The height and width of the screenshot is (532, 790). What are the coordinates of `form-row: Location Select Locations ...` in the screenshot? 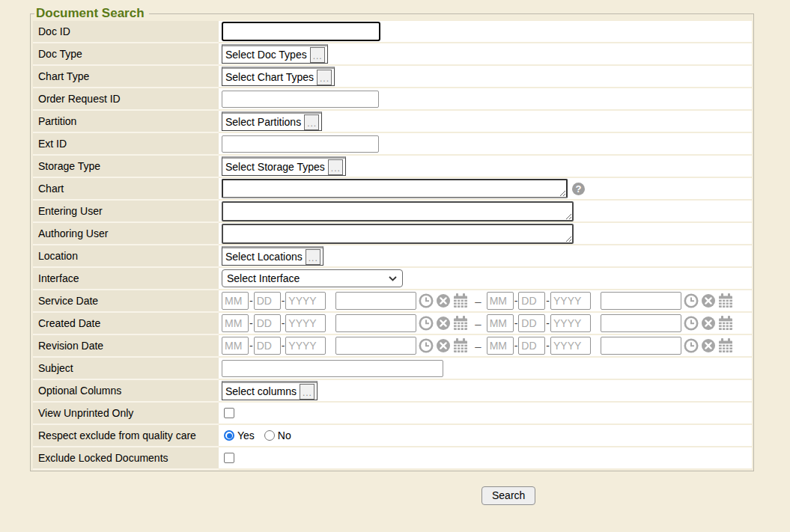 It's located at (392, 257).